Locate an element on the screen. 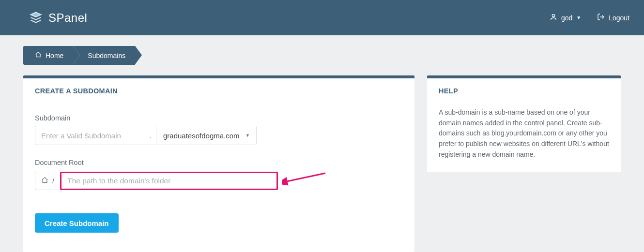 This screenshot has width=644, height=252. logout-link: Logout is located at coordinates (609, 17).